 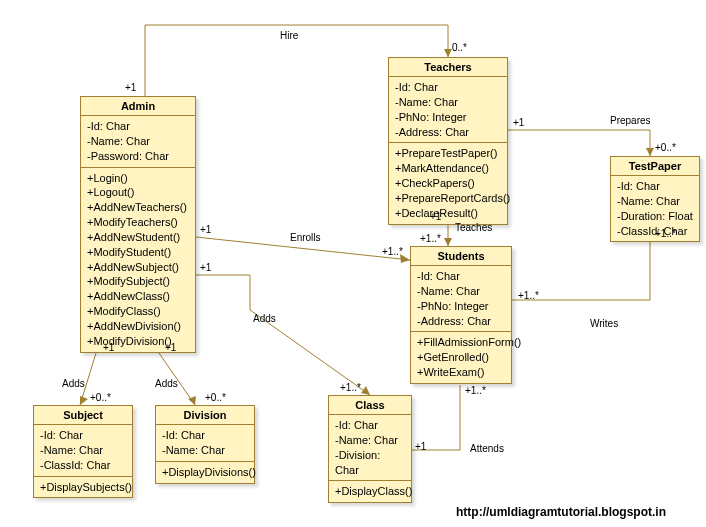 What do you see at coordinates (461, 315) in the screenshot?
I see `class-students: Students -Id: Char -Name: Char -PhNo: In…` at bounding box center [461, 315].